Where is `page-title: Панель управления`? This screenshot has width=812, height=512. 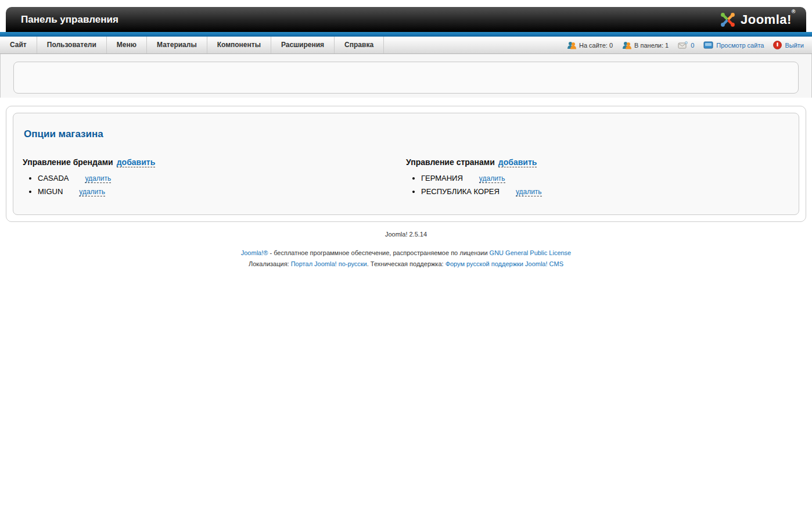
page-title: Панель управления is located at coordinates (70, 20).